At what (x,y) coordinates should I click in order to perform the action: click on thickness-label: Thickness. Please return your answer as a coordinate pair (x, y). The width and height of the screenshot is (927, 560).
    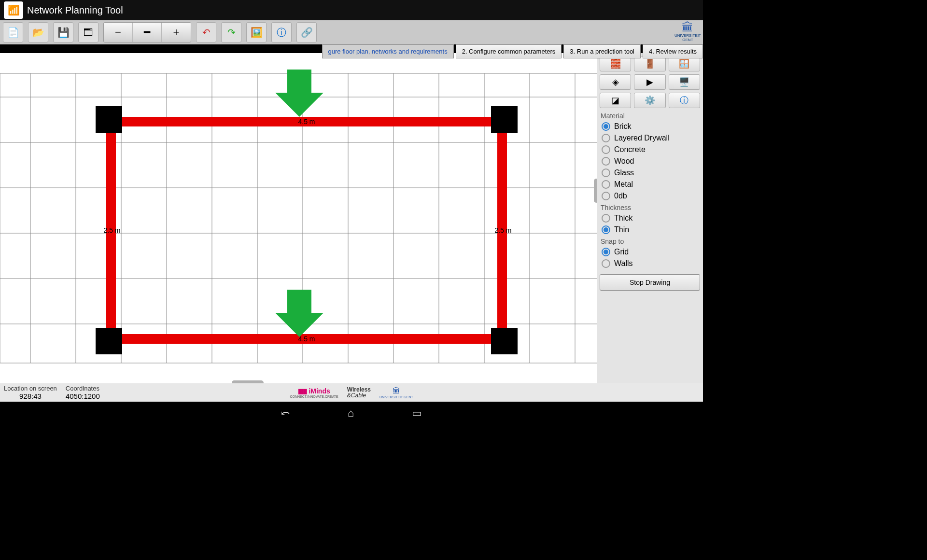
    Looking at the image, I should click on (650, 208).